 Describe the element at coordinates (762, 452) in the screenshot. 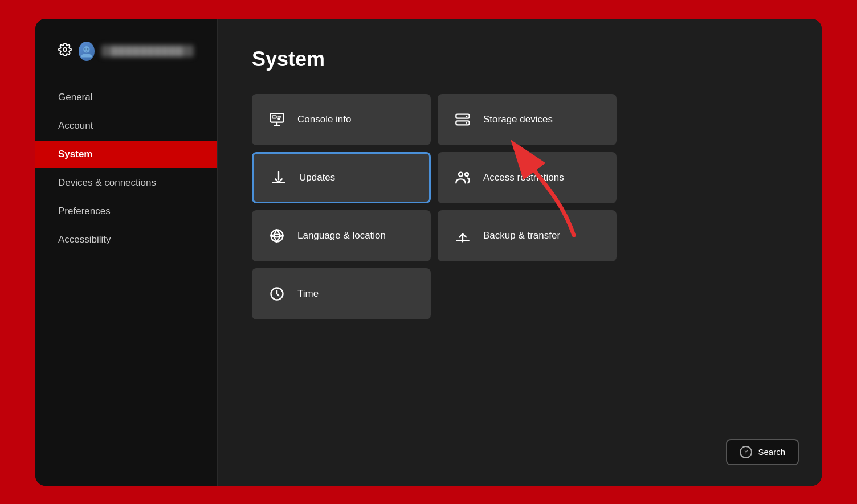

I see `search-button: Y Search` at that location.